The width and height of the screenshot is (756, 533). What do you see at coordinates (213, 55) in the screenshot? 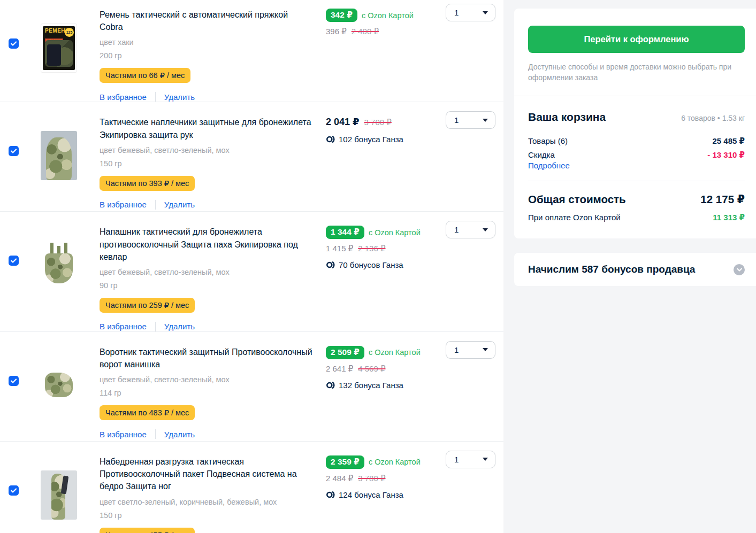
I see `item-info: Ремень тактический с автоматический пряж…` at bounding box center [213, 55].